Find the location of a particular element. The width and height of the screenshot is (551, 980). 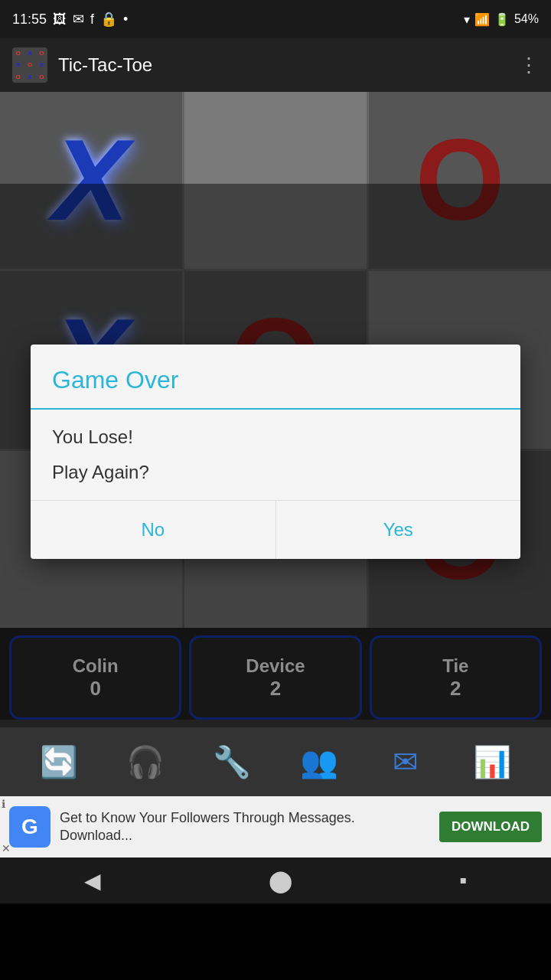

home-button: ⬤ is located at coordinates (280, 880).